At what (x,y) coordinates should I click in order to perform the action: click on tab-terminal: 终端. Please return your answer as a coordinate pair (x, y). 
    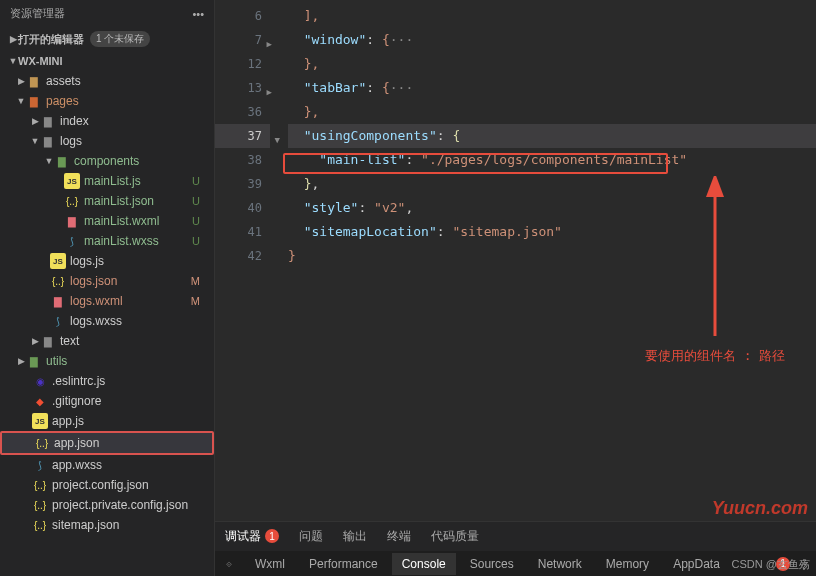
    Looking at the image, I should click on (399, 536).